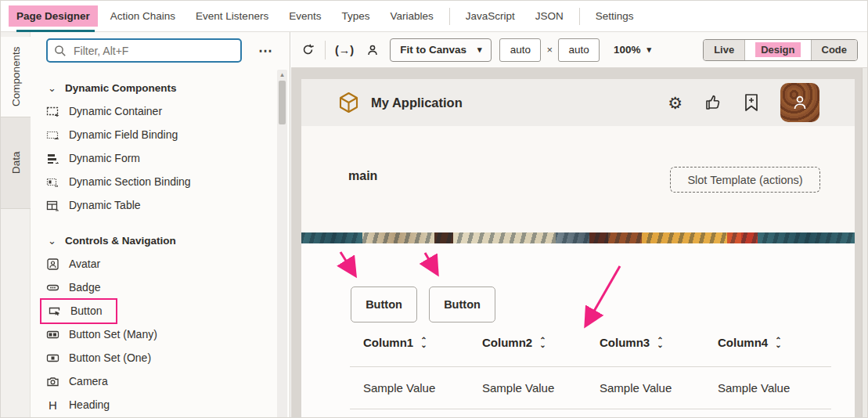 The image size is (868, 418). I want to click on button-icon, so click(55, 312).